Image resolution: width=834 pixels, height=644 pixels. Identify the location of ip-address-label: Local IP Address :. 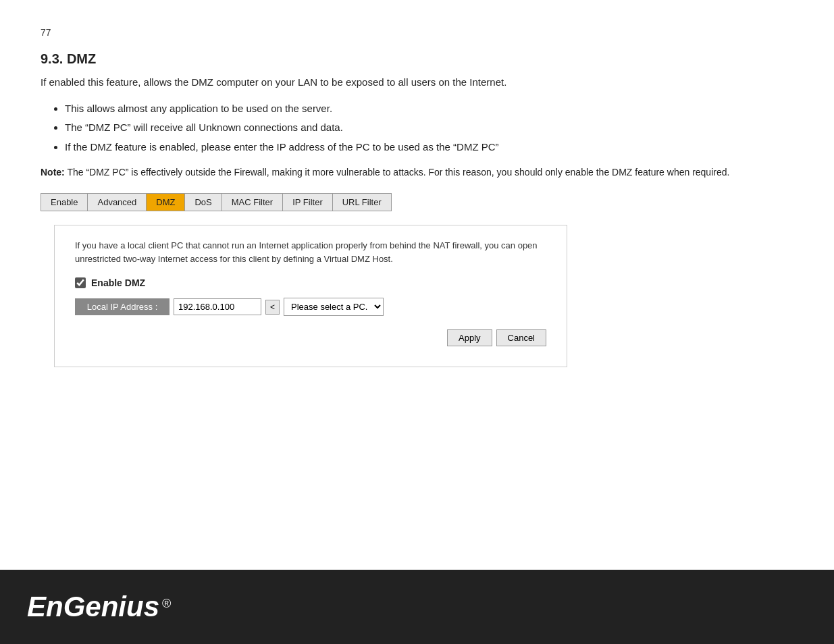
(122, 306).